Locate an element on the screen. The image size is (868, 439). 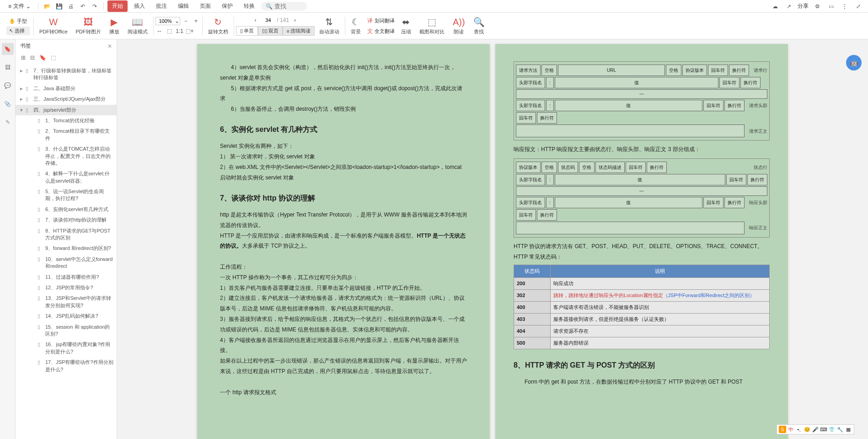
bookmark-item: ▯14、JSP乱码如何解决? is located at coordinates (66, 316).